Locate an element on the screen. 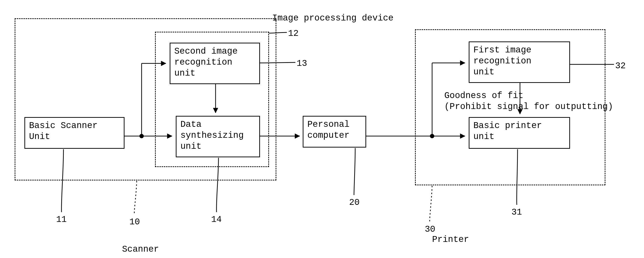 The width and height of the screenshot is (644, 258). ref-32: 32 is located at coordinates (620, 66).